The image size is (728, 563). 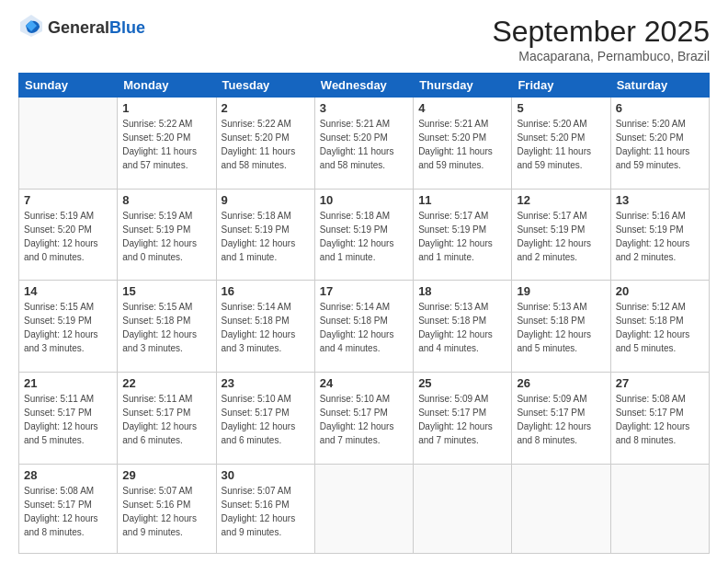 I want to click on calendar-header-row: Sunday Monday Tuesday Wednesday Thursday…, so click(x=364, y=86).